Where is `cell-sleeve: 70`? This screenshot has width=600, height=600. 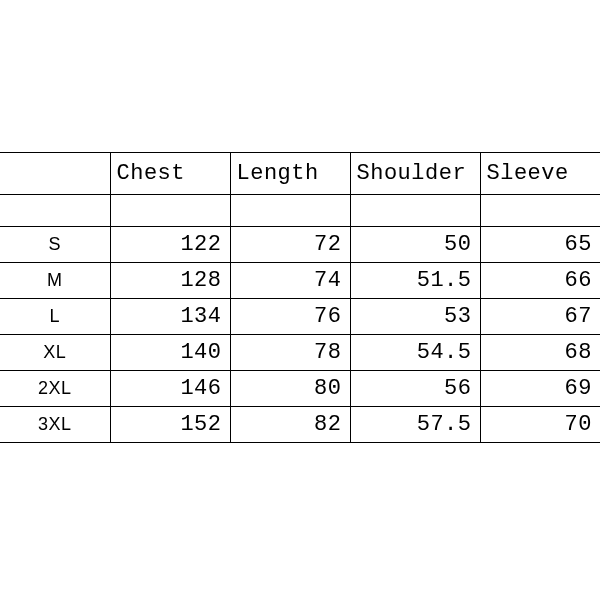 cell-sleeve: 70 is located at coordinates (540, 425).